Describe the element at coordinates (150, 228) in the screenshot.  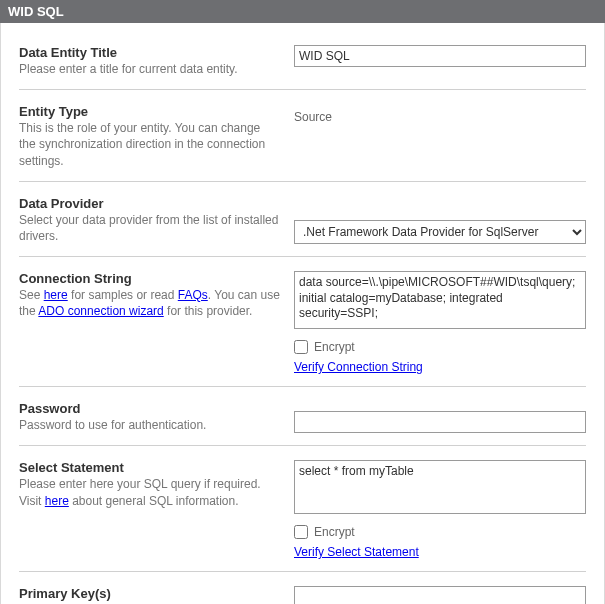
I see `data-provider-desc: Select your data provider from the list …` at that location.